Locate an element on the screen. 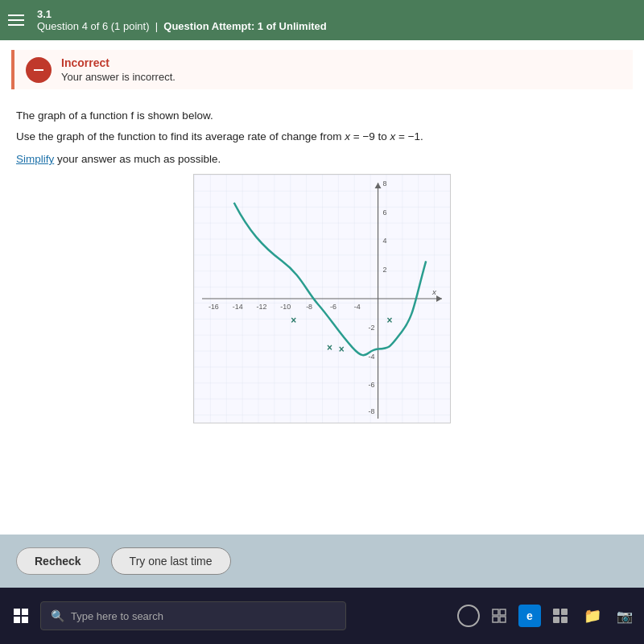 The height and width of the screenshot is (644, 644). incorrect-banner: Incorrect Your answer is incorrect. is located at coordinates (322, 69).